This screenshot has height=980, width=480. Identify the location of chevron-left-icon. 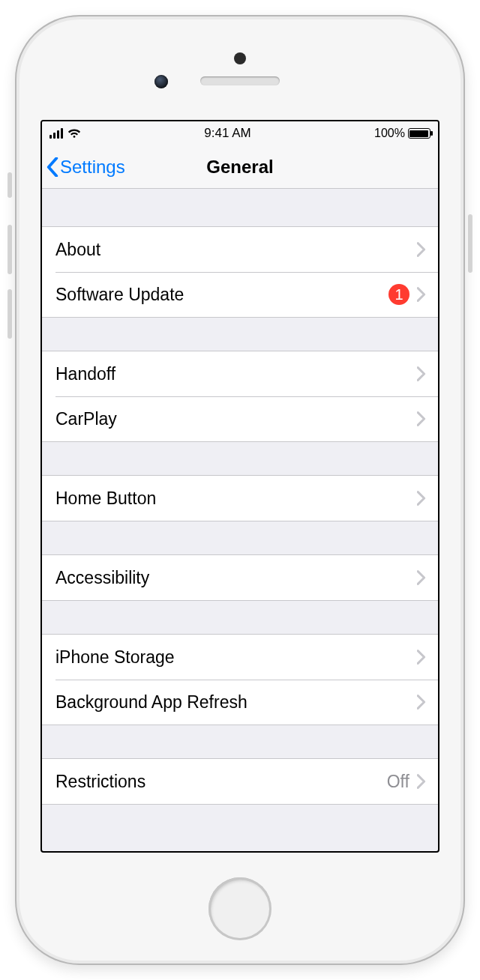
(52, 167).